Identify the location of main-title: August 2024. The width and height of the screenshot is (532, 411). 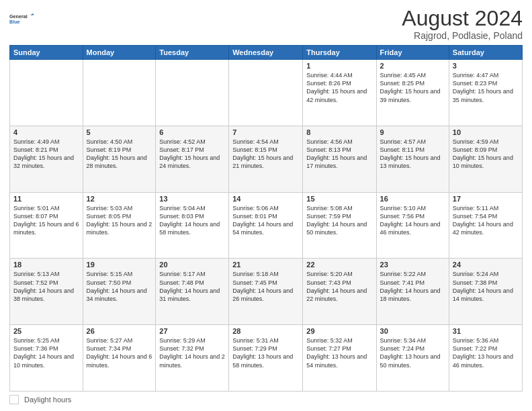
(462, 19).